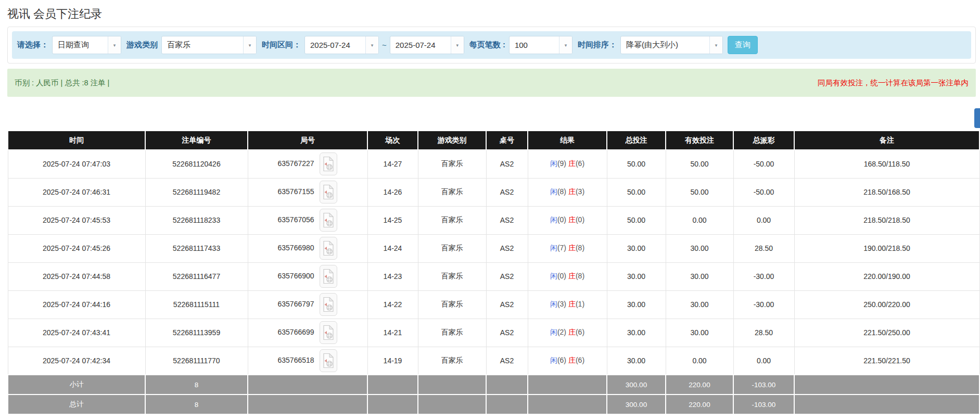  I want to click on cell-note: 190.00/218.50, so click(887, 248).